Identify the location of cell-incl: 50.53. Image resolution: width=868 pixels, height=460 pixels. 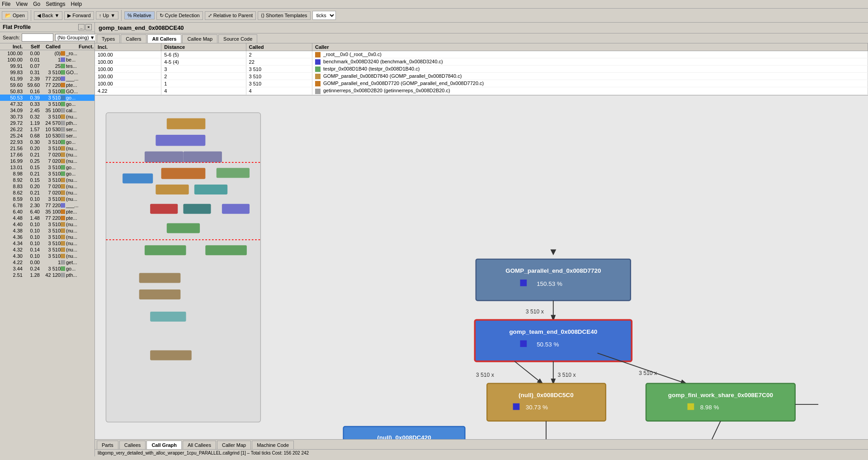
(12, 98).